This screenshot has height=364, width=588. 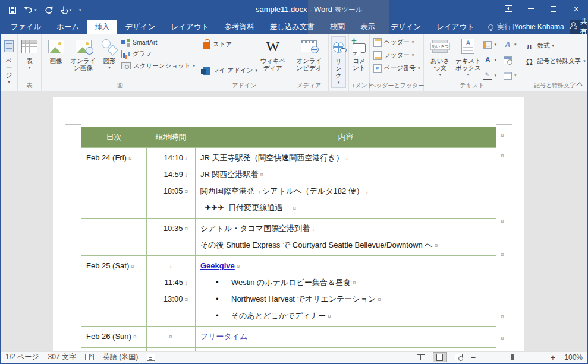 I want to click on undo-button: ▾, so click(x=30, y=10).